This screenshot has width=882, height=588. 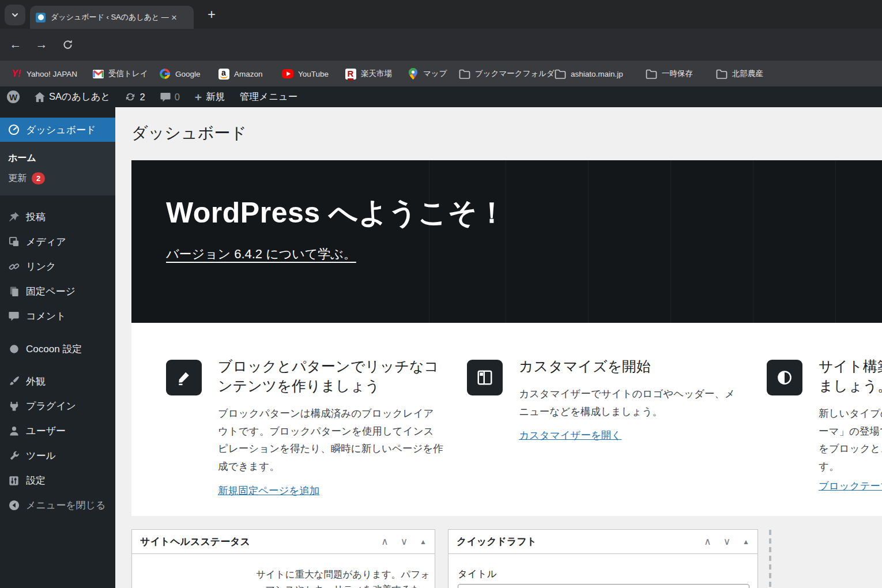 I want to click on sidebar-item-appearance: 外観, so click(x=58, y=382).